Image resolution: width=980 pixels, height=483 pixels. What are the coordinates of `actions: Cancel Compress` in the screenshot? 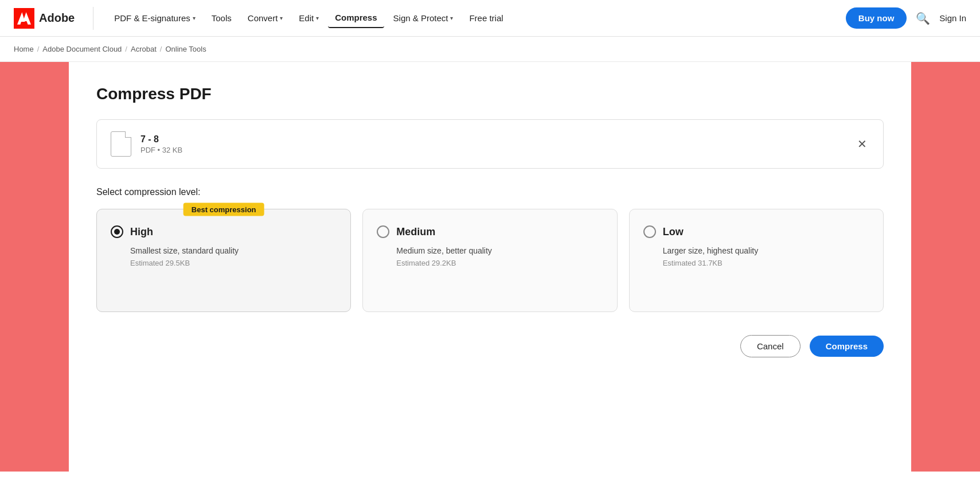 It's located at (490, 346).